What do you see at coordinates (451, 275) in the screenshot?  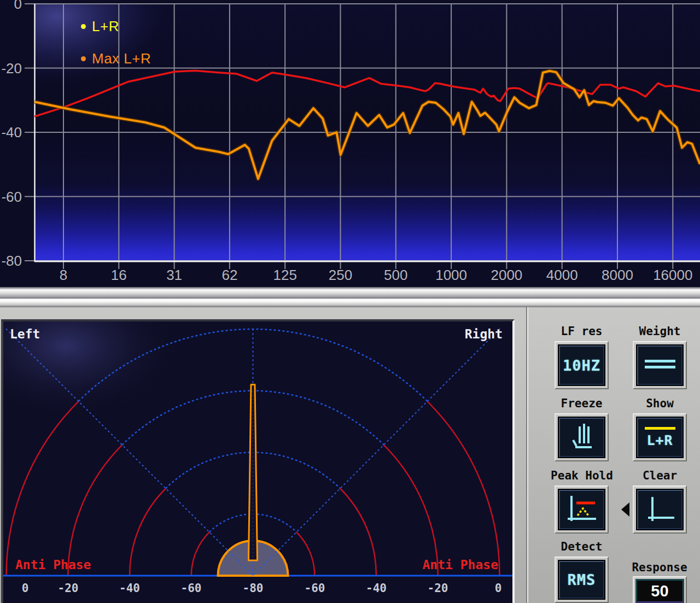 I see `svg-text: 1000` at bounding box center [451, 275].